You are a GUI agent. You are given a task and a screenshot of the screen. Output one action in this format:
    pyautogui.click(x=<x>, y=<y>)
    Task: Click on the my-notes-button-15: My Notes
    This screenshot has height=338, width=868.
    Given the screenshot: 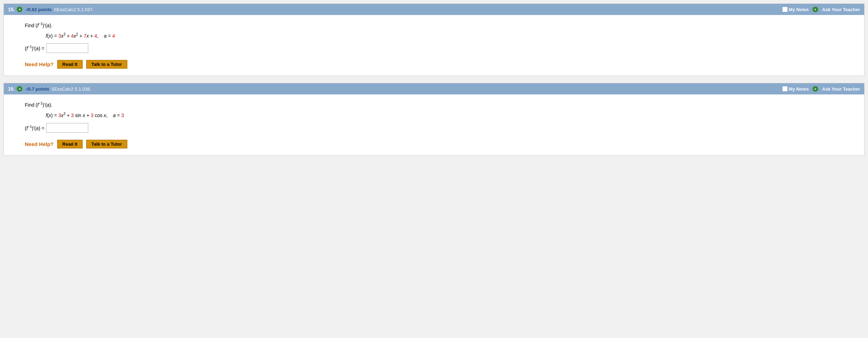 What is the action you would take?
    pyautogui.click(x=796, y=10)
    